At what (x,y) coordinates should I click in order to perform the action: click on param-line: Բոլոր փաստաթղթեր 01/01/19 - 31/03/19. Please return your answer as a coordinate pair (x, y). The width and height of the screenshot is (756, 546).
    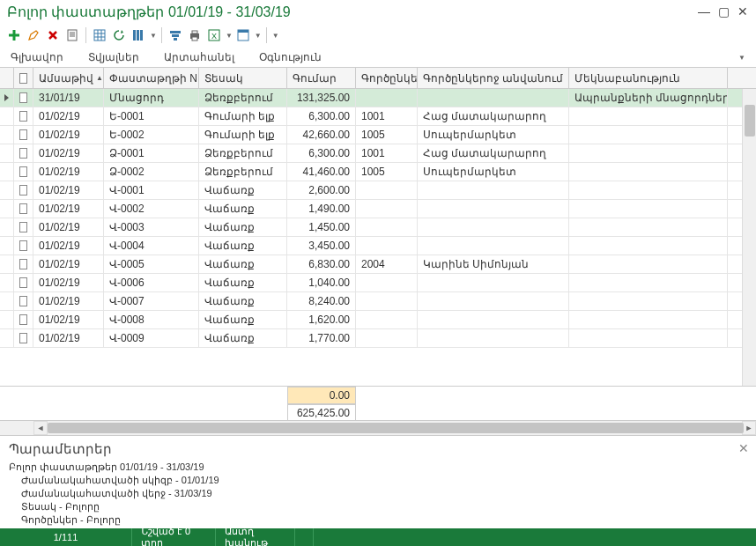
    Looking at the image, I should click on (378, 467).